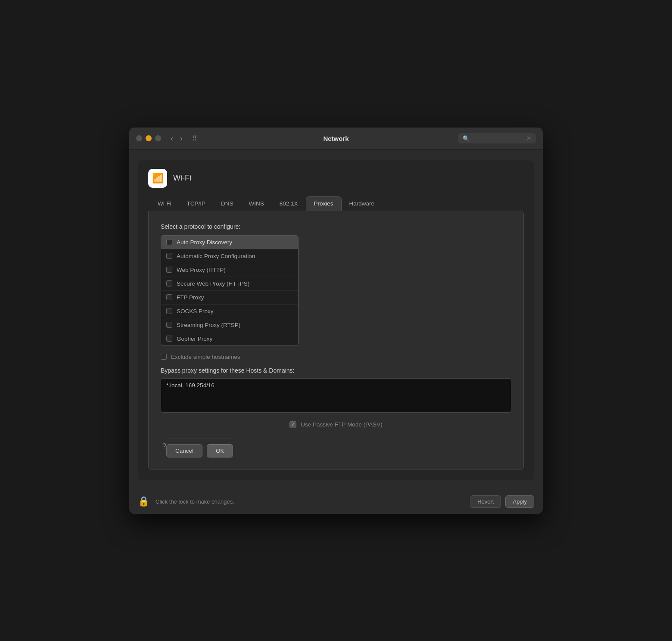 This screenshot has height=641, width=672. Describe the element at coordinates (158, 178) in the screenshot. I see `wifi-icon-box: 📶` at that location.